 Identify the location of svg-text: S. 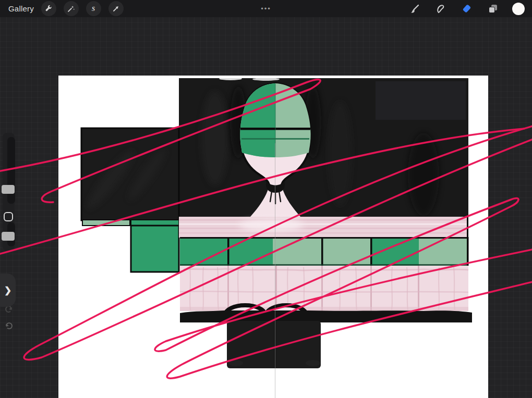
(93, 9).